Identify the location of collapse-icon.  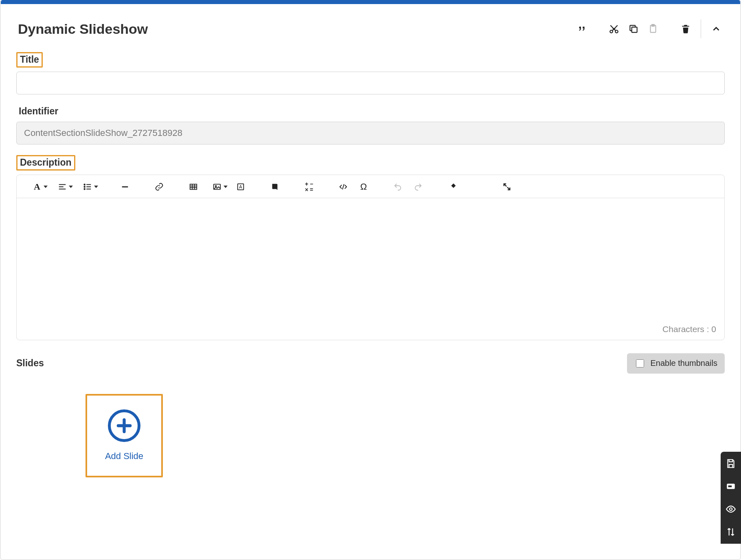
(716, 29).